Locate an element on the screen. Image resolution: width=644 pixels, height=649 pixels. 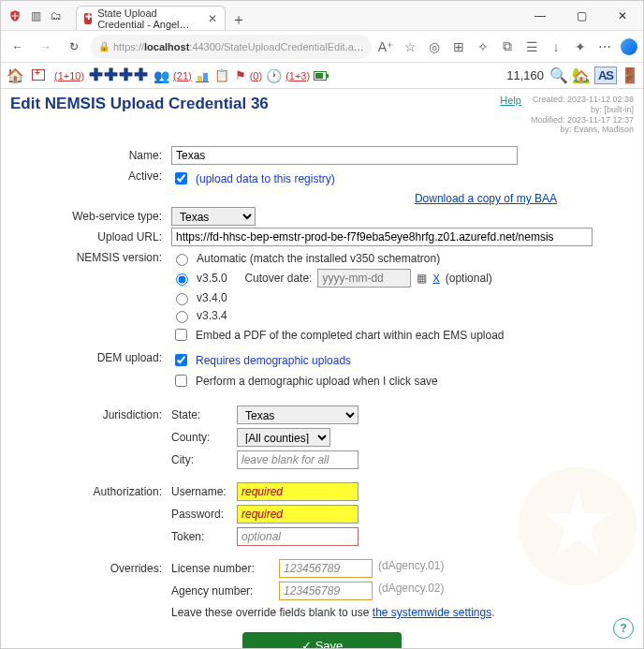
meta-created: Created: 2023-11-12 02:38 is located at coordinates (582, 99).